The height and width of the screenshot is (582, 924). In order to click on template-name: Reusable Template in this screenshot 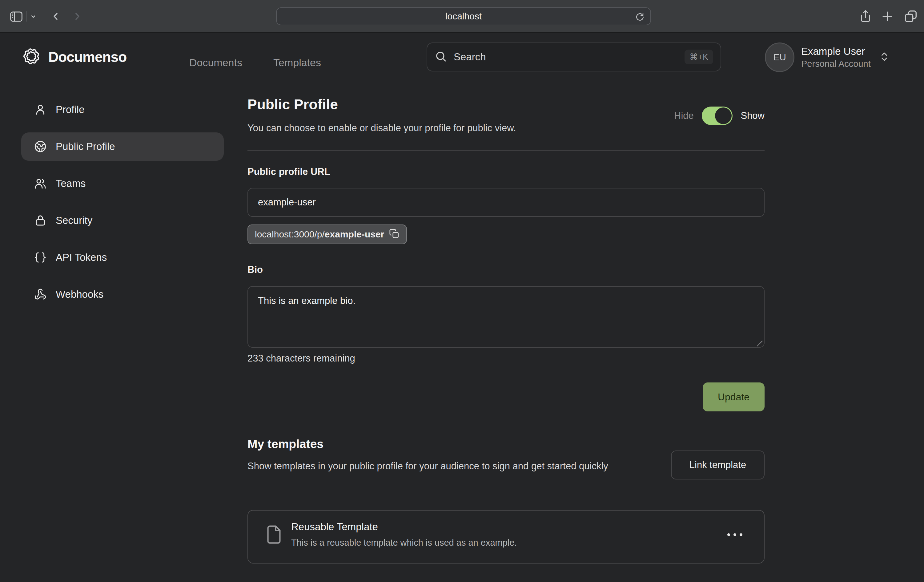, I will do `click(335, 527)`.